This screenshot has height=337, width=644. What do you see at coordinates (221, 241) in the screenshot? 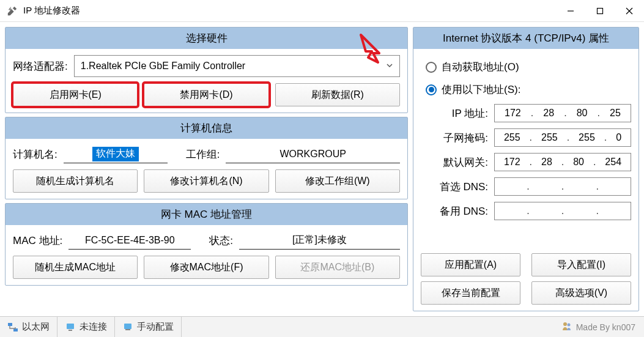
I see `mac-status-label: 状态:` at bounding box center [221, 241].